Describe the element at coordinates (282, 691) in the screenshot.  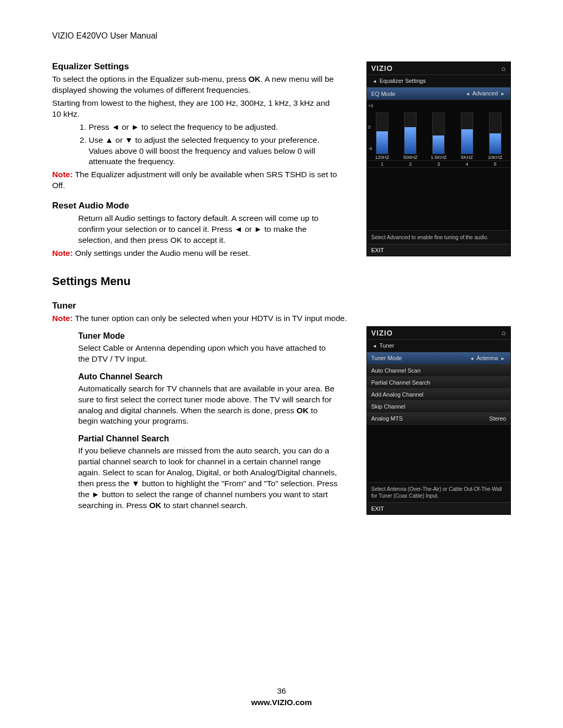
I see `page-number: 36` at that location.